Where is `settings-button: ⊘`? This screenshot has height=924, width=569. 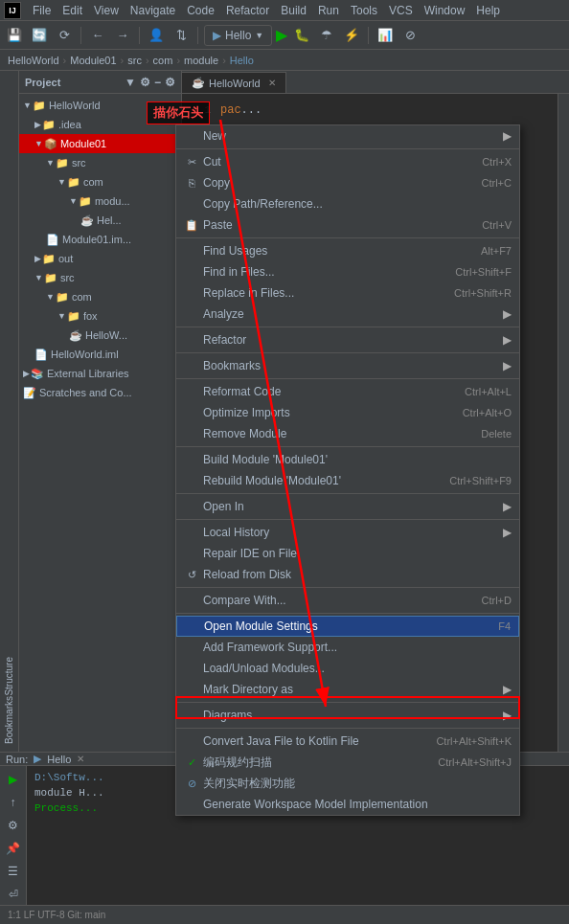
settings-button: ⊘ is located at coordinates (410, 35).